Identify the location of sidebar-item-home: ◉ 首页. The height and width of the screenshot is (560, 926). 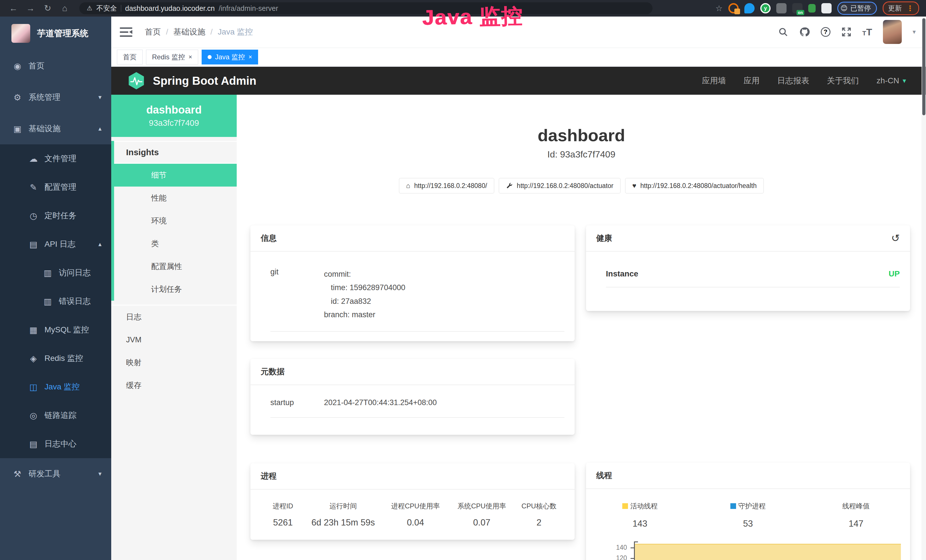
(56, 66).